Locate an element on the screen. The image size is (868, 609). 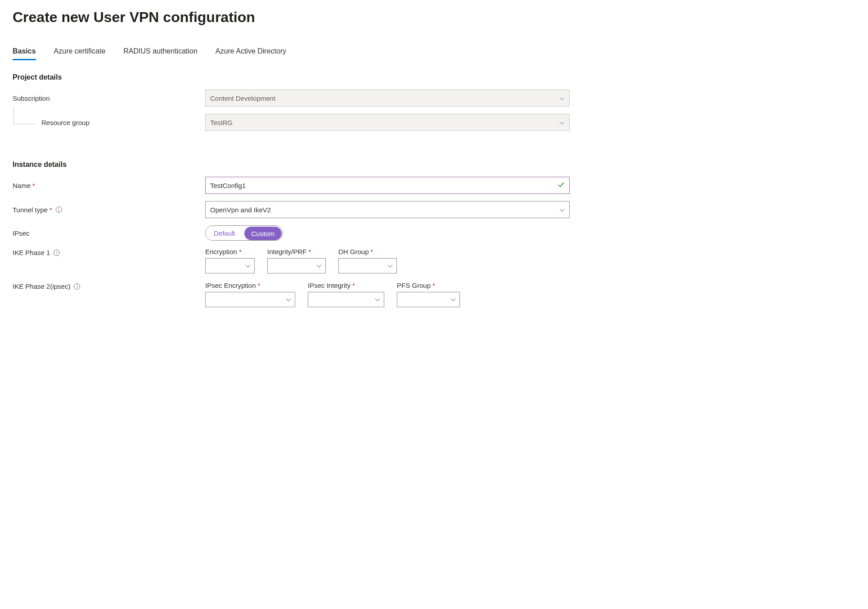
phase2-pfs-group-select is located at coordinates (428, 300).